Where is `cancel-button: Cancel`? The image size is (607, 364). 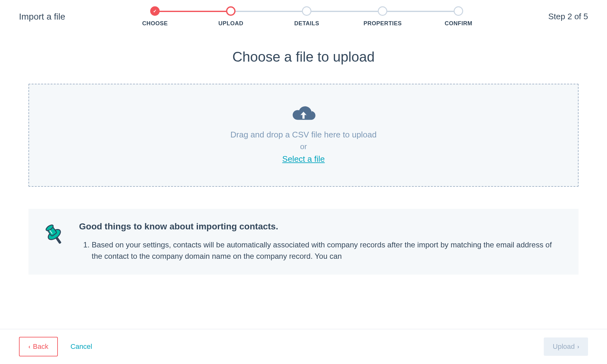
cancel-button: Cancel is located at coordinates (81, 337).